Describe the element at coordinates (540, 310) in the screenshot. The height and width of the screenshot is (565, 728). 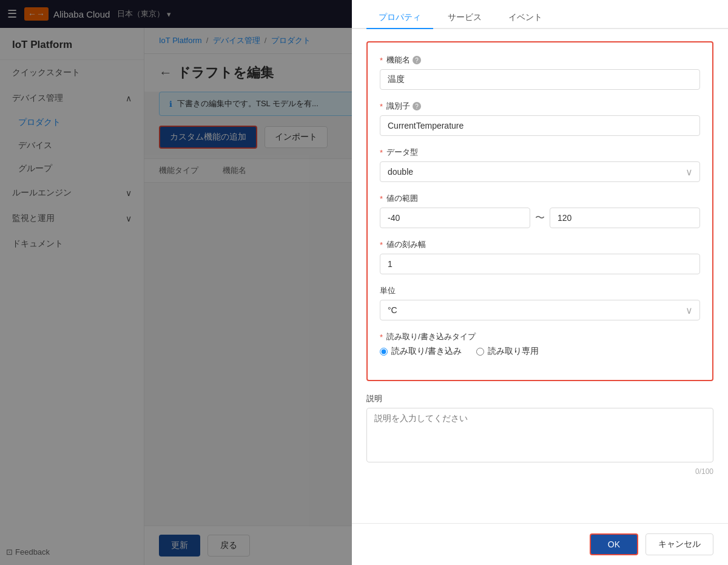
I see `unit-select-wrapper: °C °F K ∨` at that location.